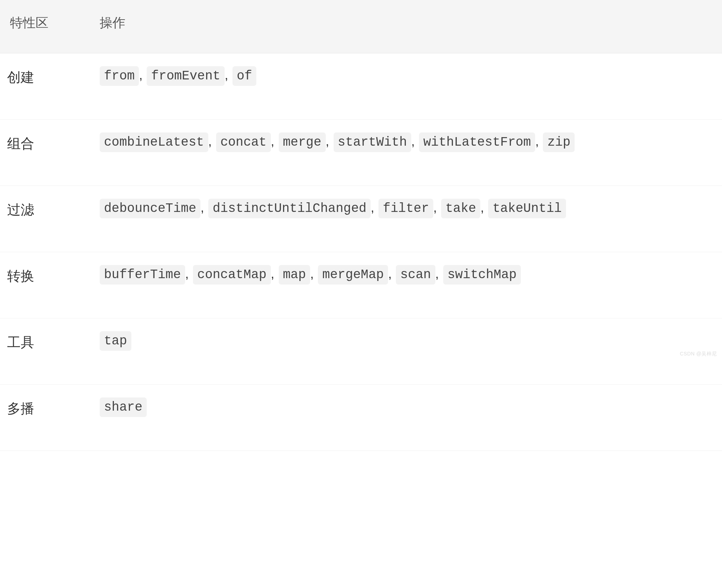  What do you see at coordinates (150, 209) in the screenshot?
I see `operator-tag: debounceTime` at bounding box center [150, 209].